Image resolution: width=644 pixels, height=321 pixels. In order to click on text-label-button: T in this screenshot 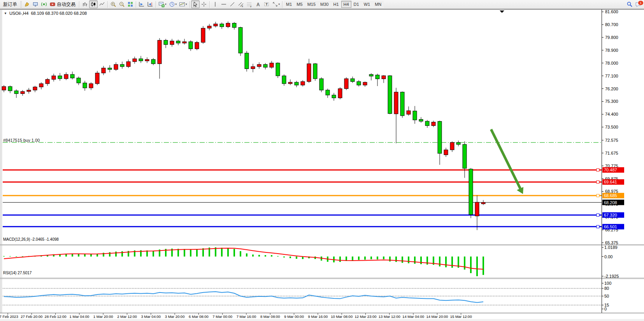, I will do `click(267, 4)`.